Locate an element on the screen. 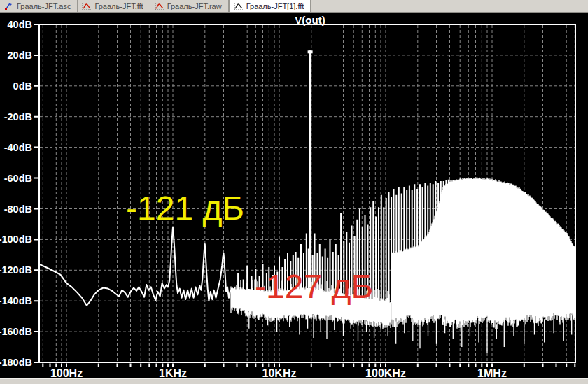  svg-text: 20dB is located at coordinates (20, 55).